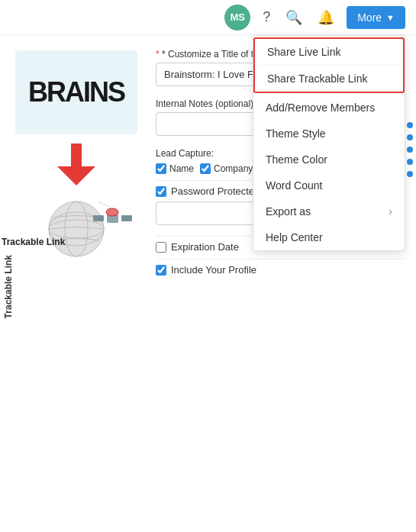 The height and width of the screenshot is (532, 416). Describe the element at coordinates (161, 169) in the screenshot. I see `checkbox-name-input` at that location.